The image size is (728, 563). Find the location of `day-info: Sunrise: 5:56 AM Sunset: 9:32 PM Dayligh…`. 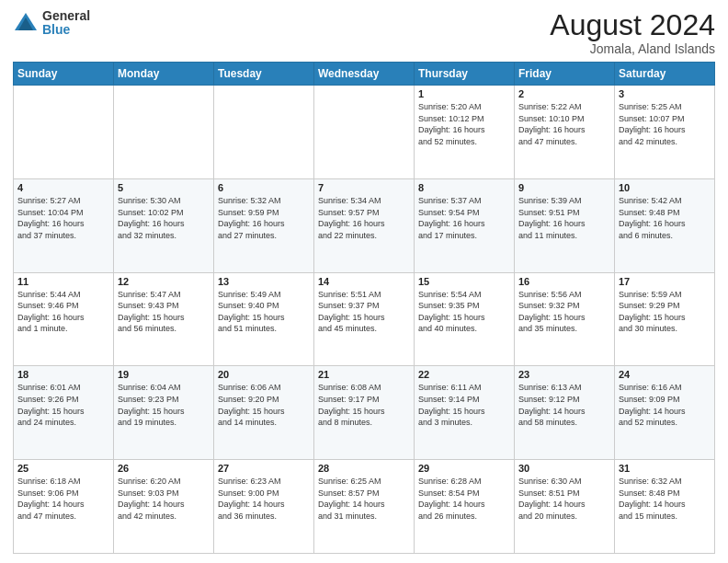

day-info: Sunrise: 5:56 AM Sunset: 9:32 PM Dayligh… is located at coordinates (564, 312).